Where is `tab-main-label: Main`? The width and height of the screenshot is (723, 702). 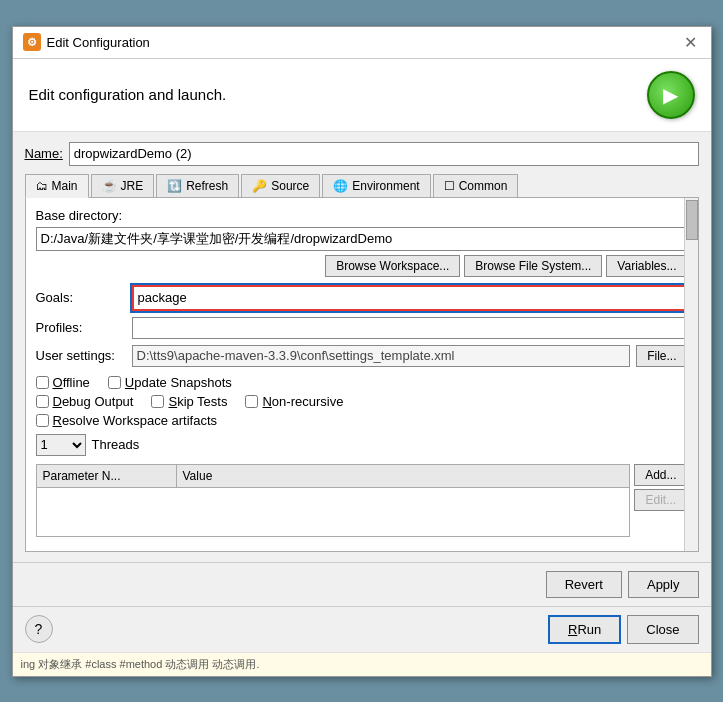 tab-main-label: Main is located at coordinates (65, 186).